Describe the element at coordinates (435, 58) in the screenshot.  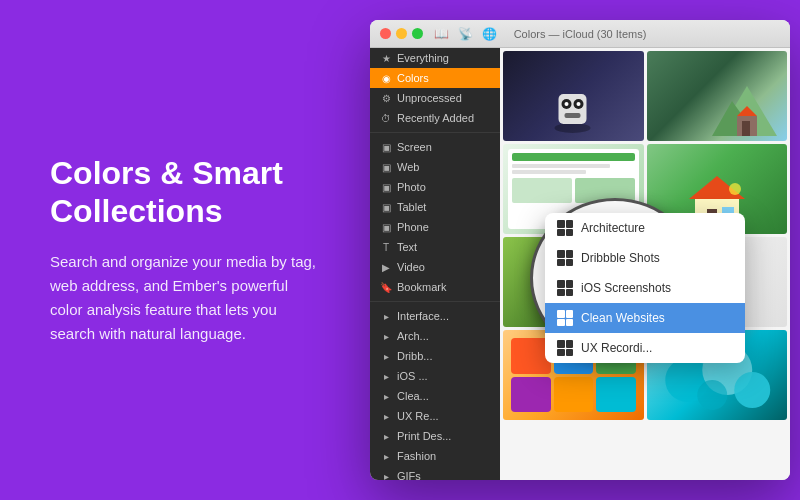
I see `sidebar-item-everything: ★ Everything` at that location.